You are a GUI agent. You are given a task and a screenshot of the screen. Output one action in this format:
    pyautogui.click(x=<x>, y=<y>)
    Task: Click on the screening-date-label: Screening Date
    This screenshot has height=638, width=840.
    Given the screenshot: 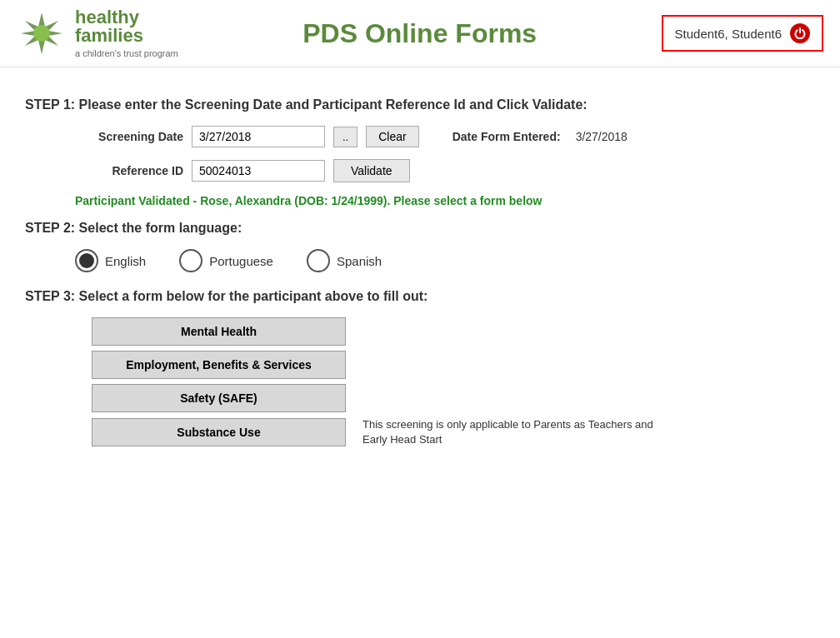 What is the action you would take?
    pyautogui.click(x=129, y=137)
    